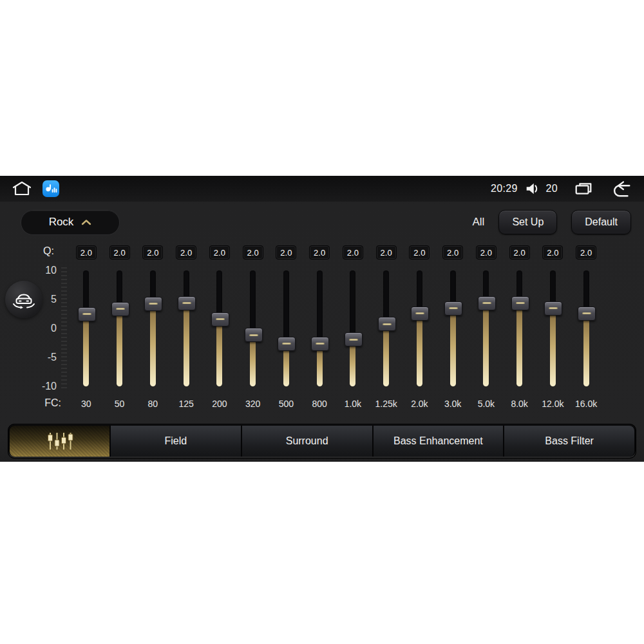 The width and height of the screenshot is (644, 644). I want to click on tab-surround: Surround, so click(307, 441).